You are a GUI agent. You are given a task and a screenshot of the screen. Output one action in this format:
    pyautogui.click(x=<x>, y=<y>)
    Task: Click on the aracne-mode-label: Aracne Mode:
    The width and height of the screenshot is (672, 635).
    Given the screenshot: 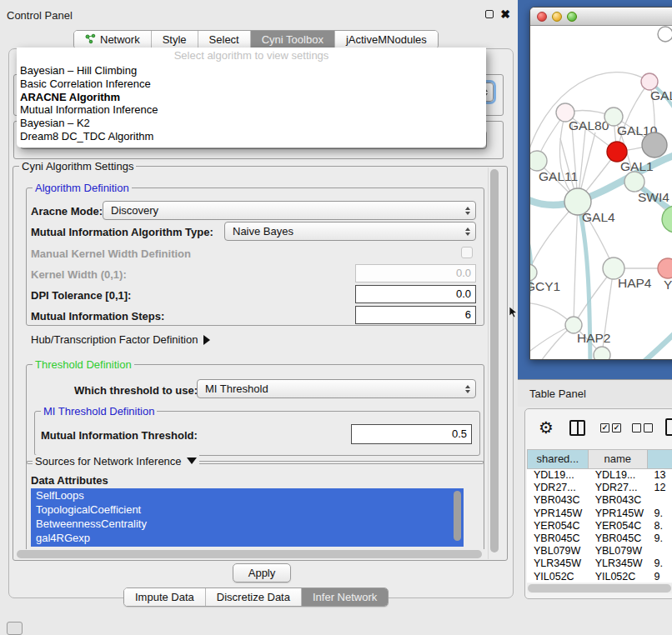 What is the action you would take?
    pyautogui.click(x=67, y=212)
    